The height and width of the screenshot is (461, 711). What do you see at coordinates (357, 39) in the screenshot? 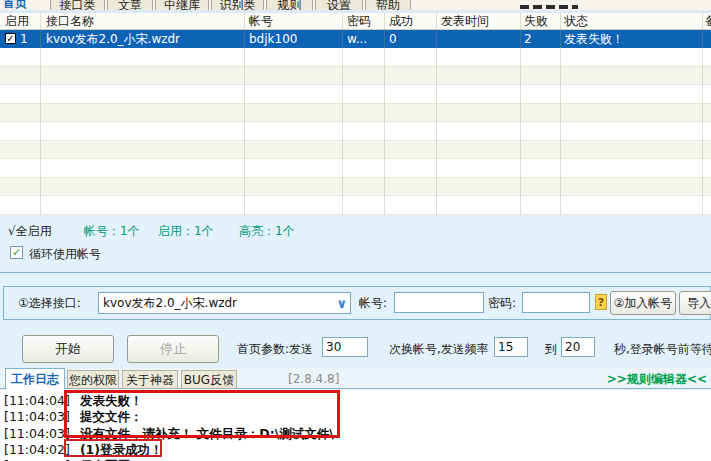
I see `cell-password: w...` at bounding box center [357, 39].